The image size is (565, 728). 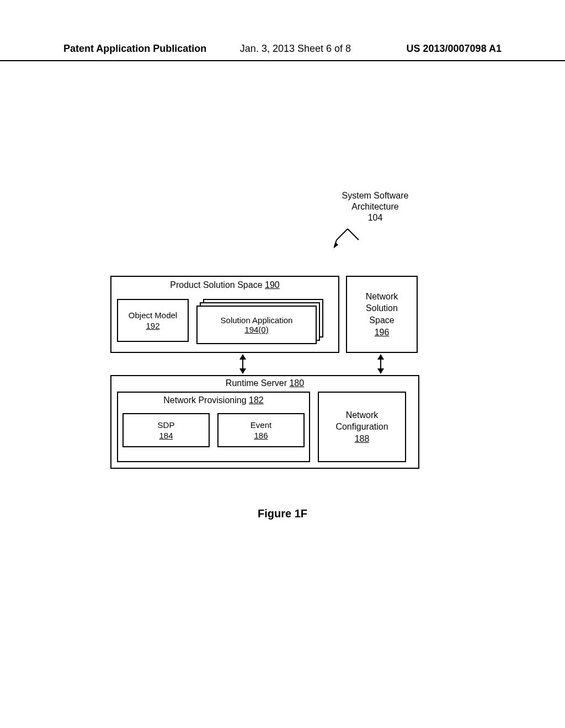 What do you see at coordinates (382, 314) in the screenshot?
I see `network-solution-space-box: Network Solution Space 196` at bounding box center [382, 314].